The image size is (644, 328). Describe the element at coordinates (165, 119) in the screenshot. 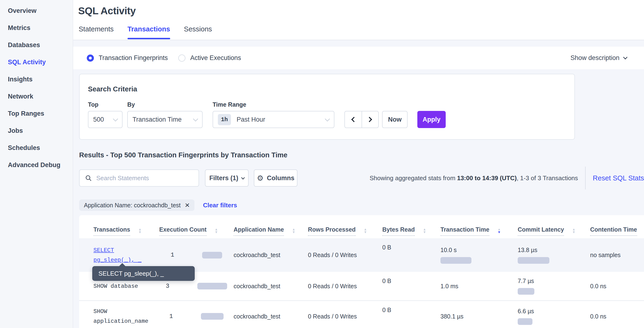

I see `by-select: Transaction Time` at that location.